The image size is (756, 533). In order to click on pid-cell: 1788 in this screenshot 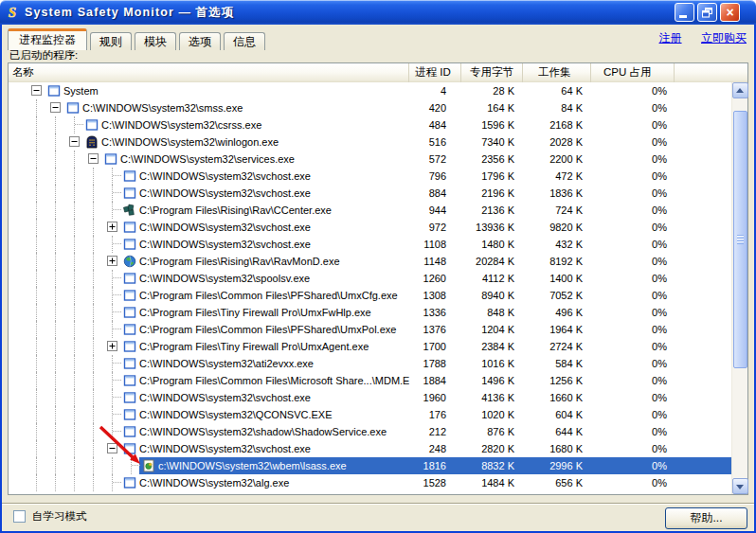, I will do `click(436, 364)`.